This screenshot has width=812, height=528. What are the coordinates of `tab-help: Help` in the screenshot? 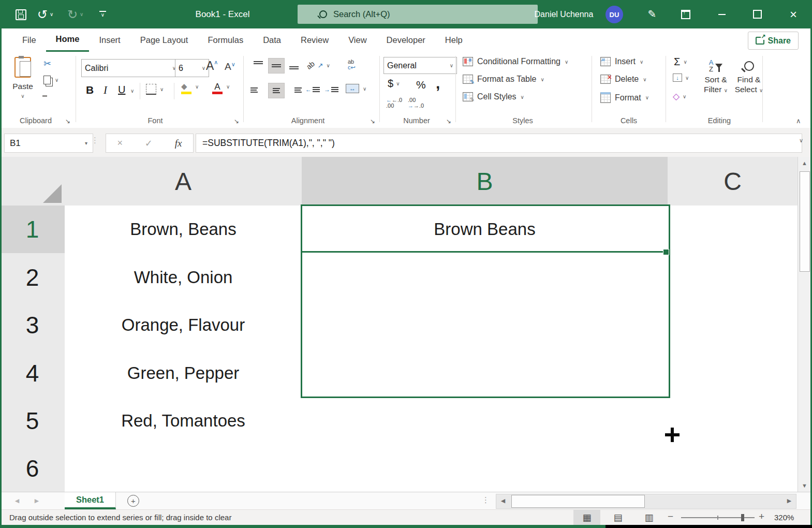 It's located at (454, 40).